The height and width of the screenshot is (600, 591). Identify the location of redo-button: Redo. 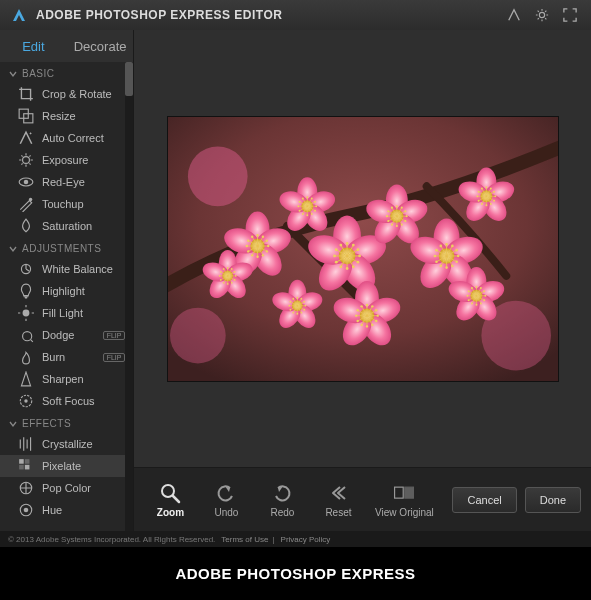
(282, 500).